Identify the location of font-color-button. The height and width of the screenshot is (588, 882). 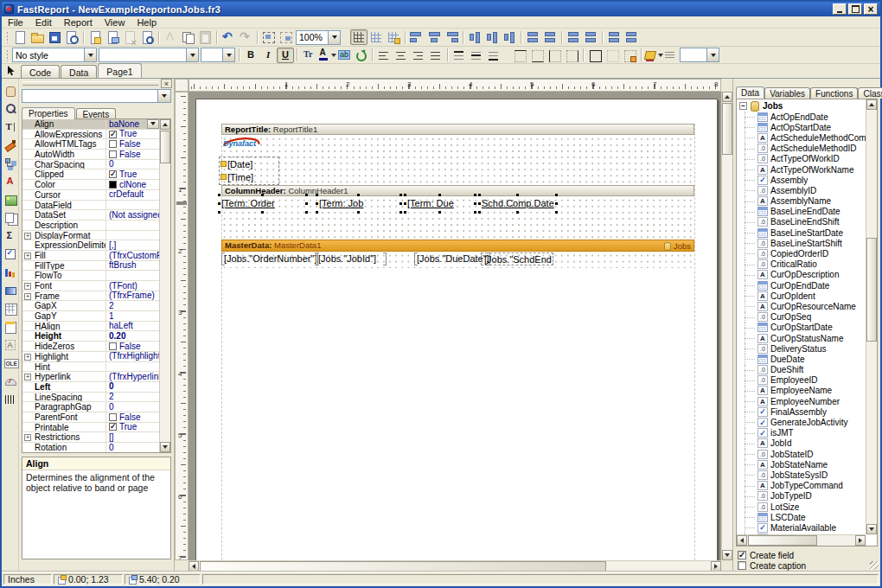
(326, 55).